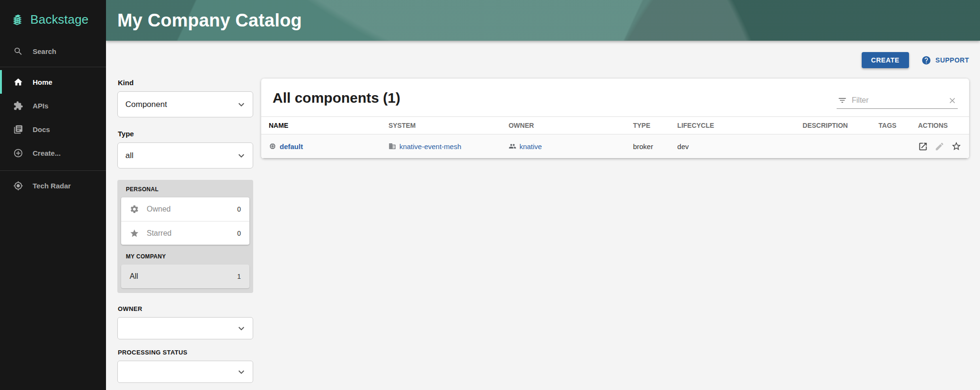  What do you see at coordinates (185, 155) in the screenshot?
I see `type-select: all` at bounding box center [185, 155].